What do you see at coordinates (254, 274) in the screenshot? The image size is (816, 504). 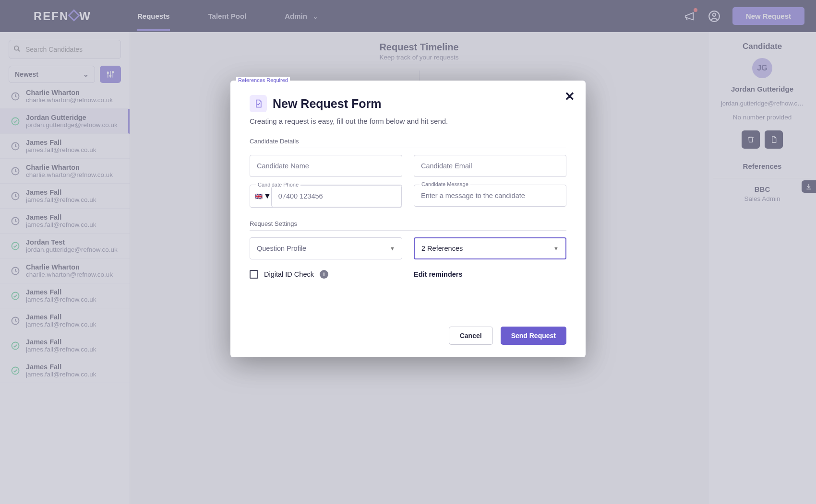 I see `digital-id-checkbox` at bounding box center [254, 274].